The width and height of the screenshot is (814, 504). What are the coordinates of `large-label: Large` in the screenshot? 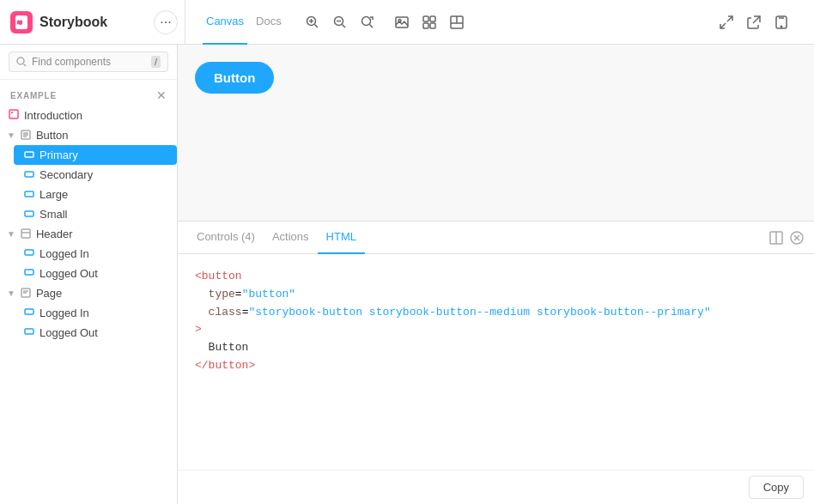 It's located at (53, 194).